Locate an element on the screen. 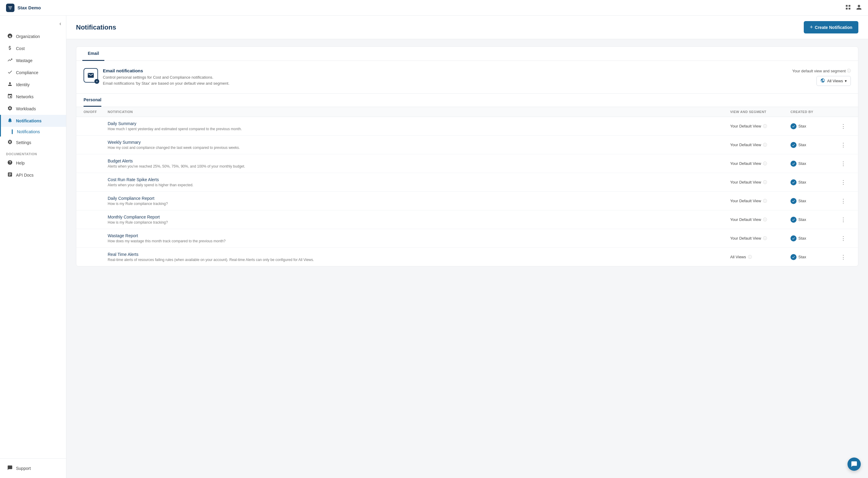 The image size is (868, 478). email-plus-badge: + is located at coordinates (97, 81).